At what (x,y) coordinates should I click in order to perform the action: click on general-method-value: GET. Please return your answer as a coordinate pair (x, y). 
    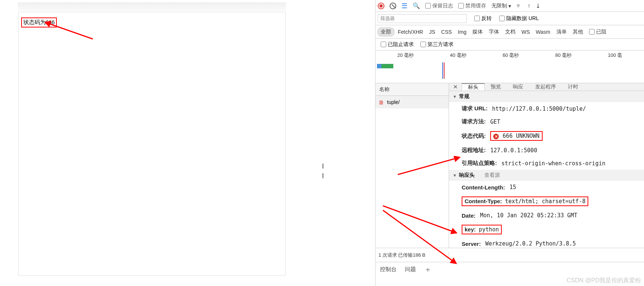
    Looking at the image, I should click on (495, 122).